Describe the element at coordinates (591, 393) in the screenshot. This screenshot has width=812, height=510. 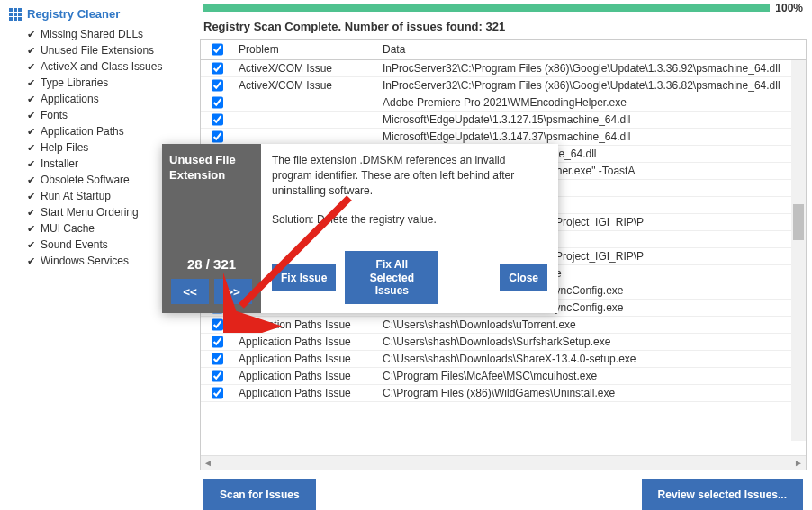
I see `row-data: C:\Program Files (x86)\WildGames\Uninsta…` at that location.